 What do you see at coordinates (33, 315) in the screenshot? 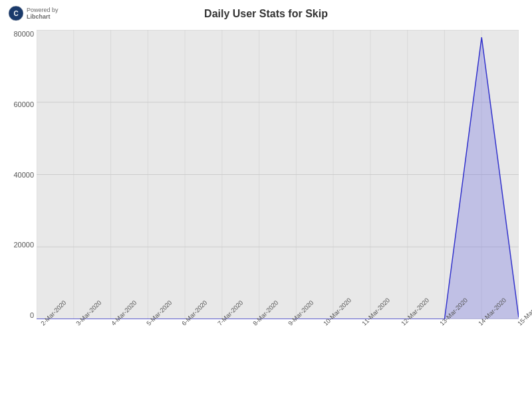
I see `y-label-0: 0` at bounding box center [33, 315].